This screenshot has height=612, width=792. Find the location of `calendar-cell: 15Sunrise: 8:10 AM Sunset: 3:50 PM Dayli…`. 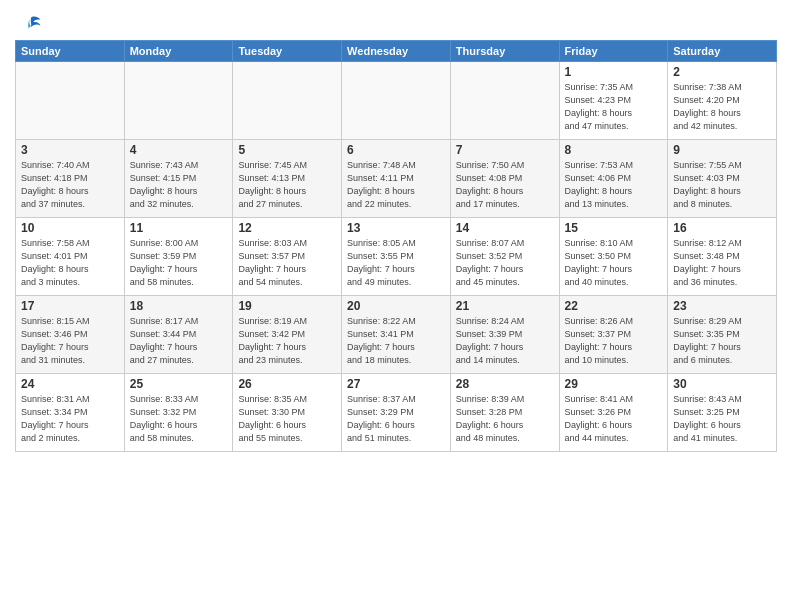

calendar-cell: 15Sunrise: 8:10 AM Sunset: 3:50 PM Dayli… is located at coordinates (614, 257).